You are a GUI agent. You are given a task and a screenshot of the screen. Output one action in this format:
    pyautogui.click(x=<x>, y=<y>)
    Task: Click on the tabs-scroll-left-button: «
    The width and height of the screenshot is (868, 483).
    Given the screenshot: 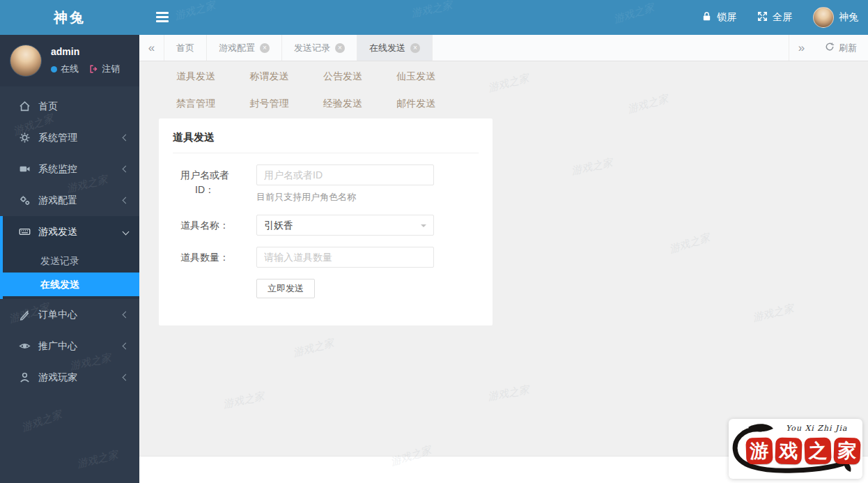 What is the action you would take?
    pyautogui.click(x=152, y=47)
    